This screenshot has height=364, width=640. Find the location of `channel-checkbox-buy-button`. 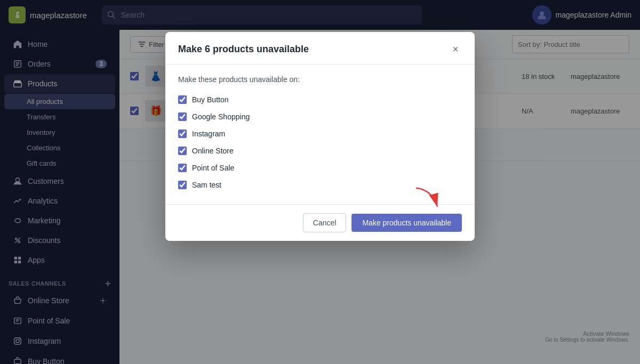

channel-checkbox-buy-button is located at coordinates (182, 100).